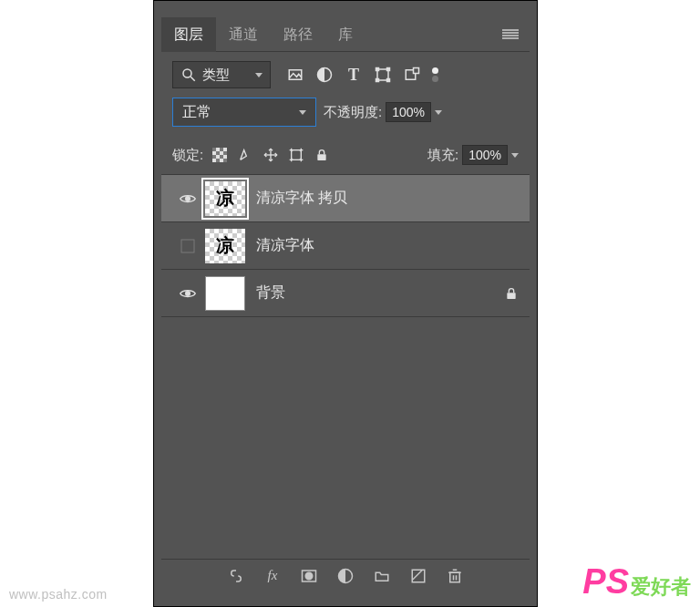  Describe the element at coordinates (382, 576) in the screenshot. I see `new-group-icon` at that location.